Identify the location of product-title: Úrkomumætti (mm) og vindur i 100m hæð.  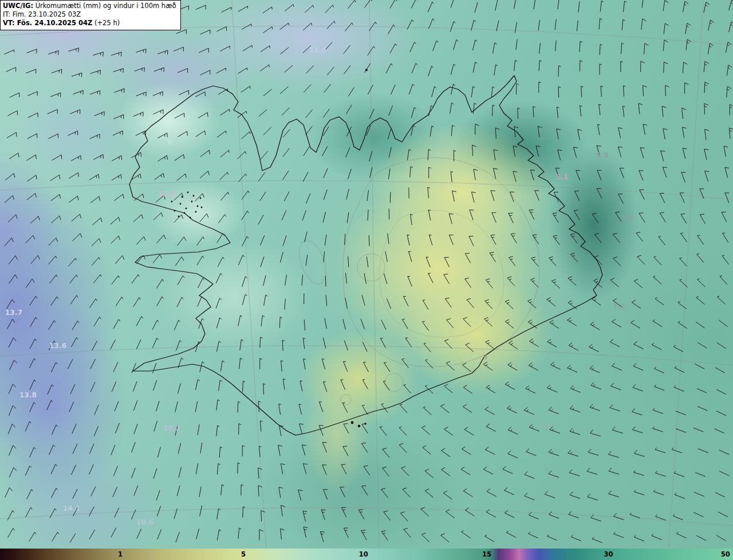
(106, 6).